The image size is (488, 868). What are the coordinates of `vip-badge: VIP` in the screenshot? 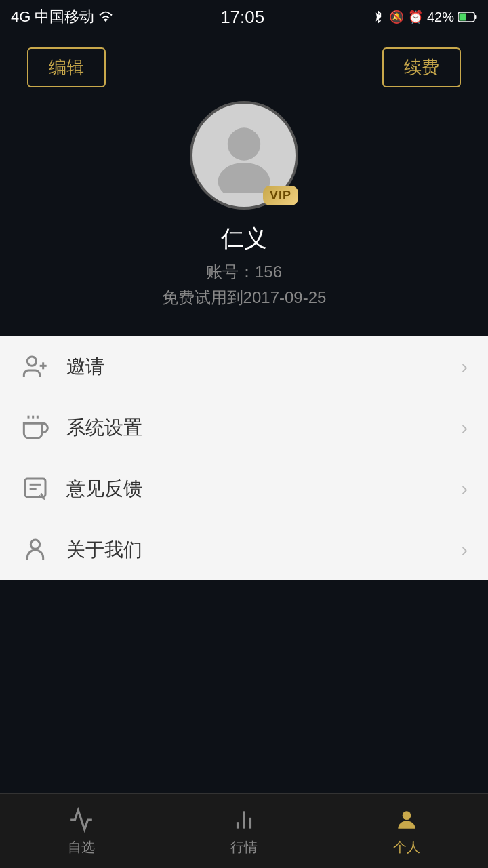 It's located at (281, 195).